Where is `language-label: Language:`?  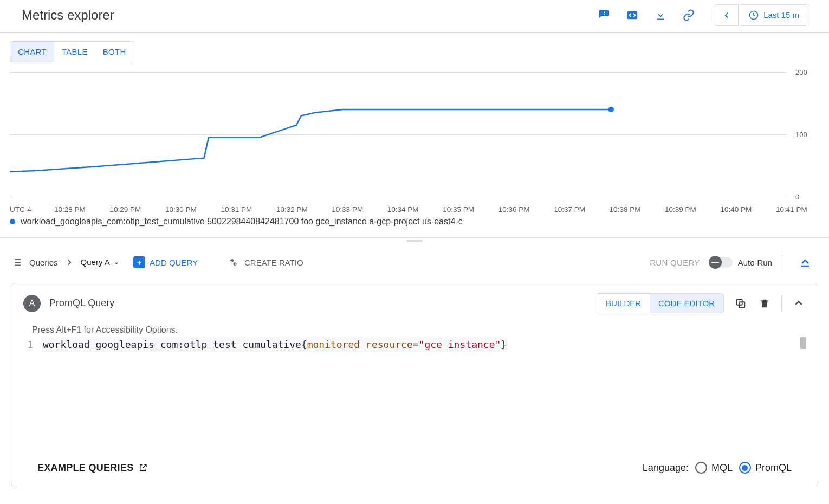
language-label: Language: is located at coordinates (665, 468).